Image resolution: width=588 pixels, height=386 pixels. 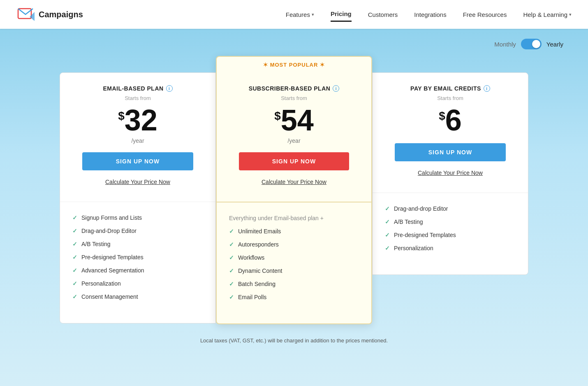 I want to click on list-item: ✓ Consent Management, so click(x=138, y=297).